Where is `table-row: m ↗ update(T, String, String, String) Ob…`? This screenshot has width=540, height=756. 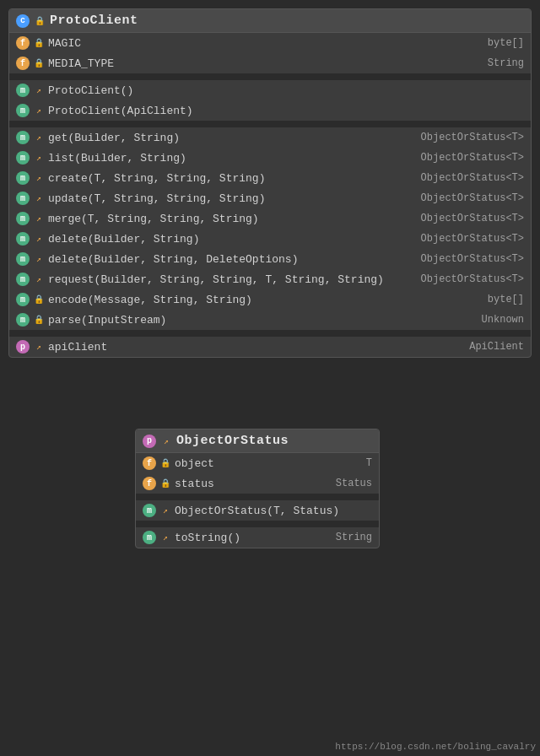
table-row: m ↗ update(T, String, String, String) Ob… is located at coordinates (270, 198).